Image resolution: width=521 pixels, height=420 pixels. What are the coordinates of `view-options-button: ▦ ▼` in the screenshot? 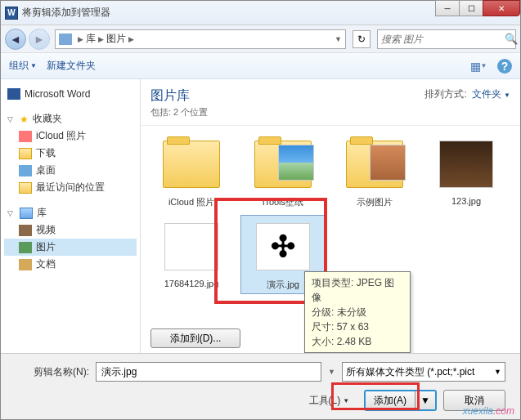 It's located at (478, 66).